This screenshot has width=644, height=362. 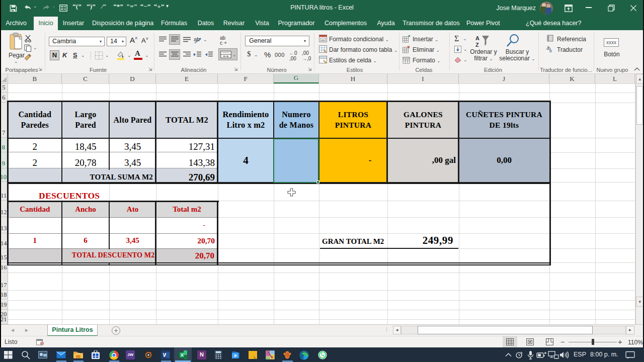 I want to click on svg-text: b, so click(x=550, y=50).